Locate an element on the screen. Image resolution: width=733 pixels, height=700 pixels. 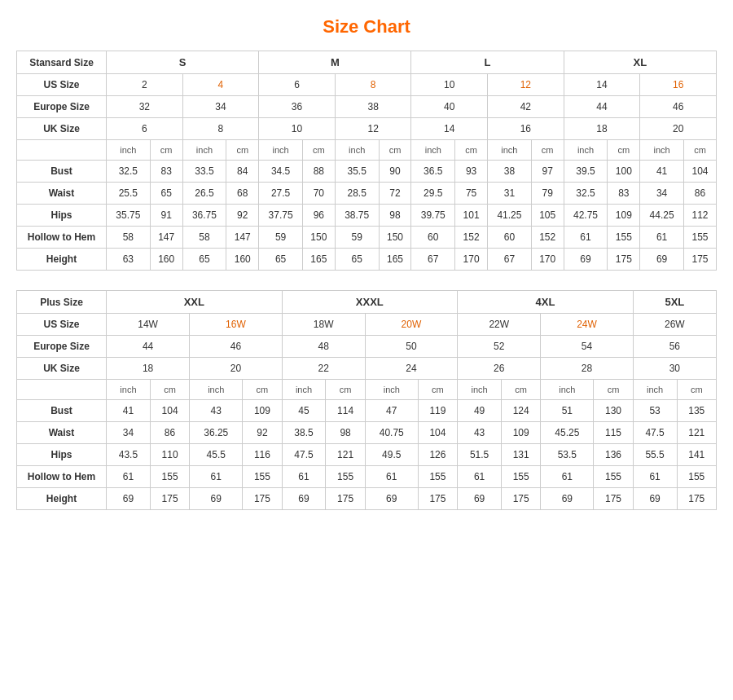
plus-measurement-label: Waist is located at coordinates (62, 434).